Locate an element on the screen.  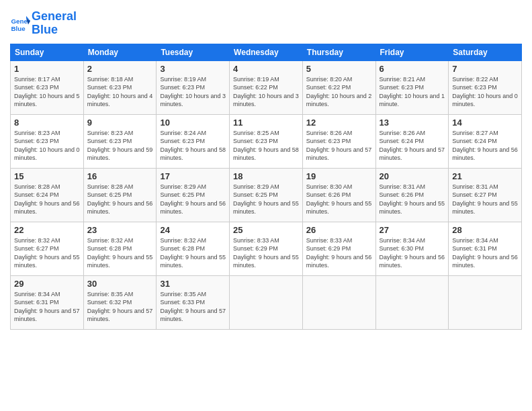
weekday-header: Monday is located at coordinates (120, 52).